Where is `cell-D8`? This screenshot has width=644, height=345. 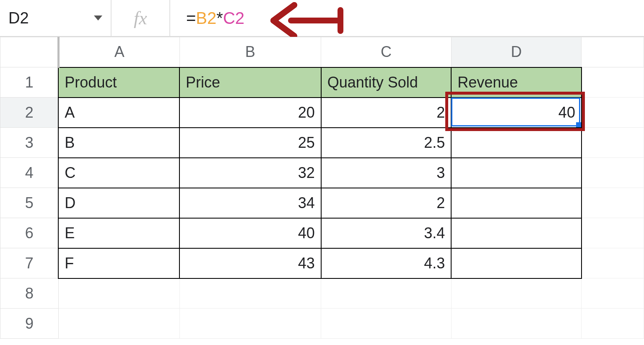
cell-D8 is located at coordinates (517, 294).